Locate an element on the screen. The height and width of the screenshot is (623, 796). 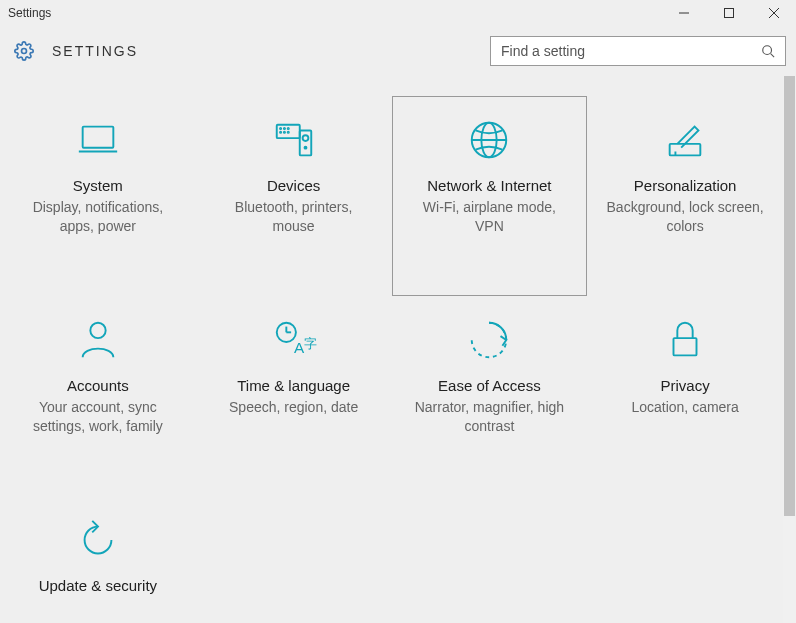
tile-desc: Background, lock screen, colors is located at coordinates (685, 217).